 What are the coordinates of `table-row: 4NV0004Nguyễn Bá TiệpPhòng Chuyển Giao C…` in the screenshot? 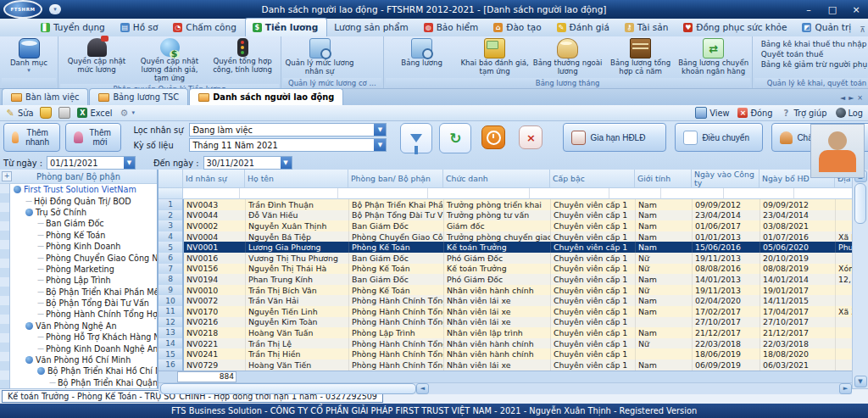 It's located at (505, 237).